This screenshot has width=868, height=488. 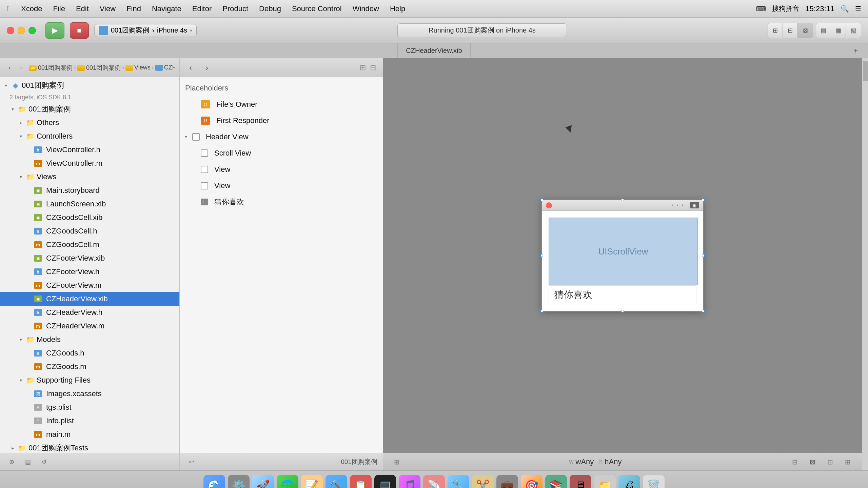 What do you see at coordinates (361, 482) in the screenshot?
I see `dock-onenote: 📋` at bounding box center [361, 482].